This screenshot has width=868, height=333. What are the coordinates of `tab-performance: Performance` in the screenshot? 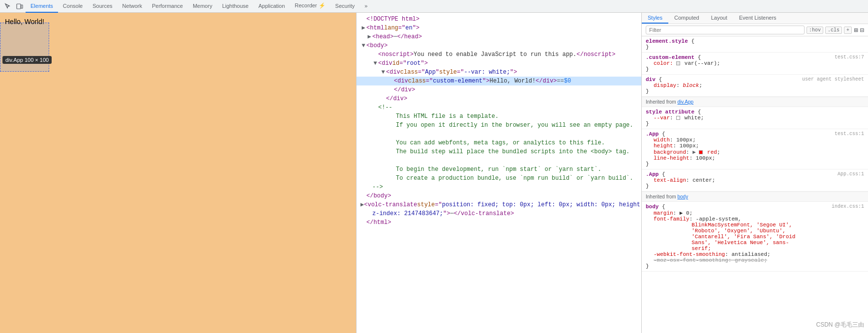 It's located at (167, 6).